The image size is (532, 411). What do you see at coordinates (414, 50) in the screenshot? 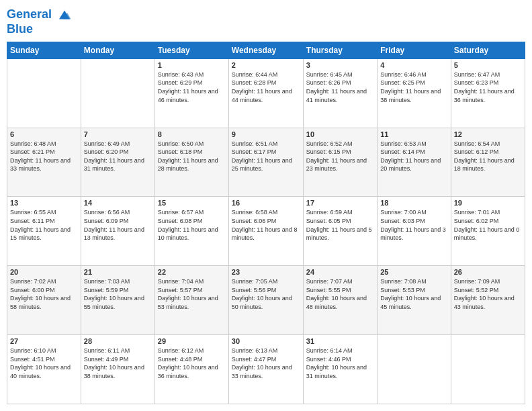
I see `weekday-header-friday: Friday` at bounding box center [414, 50].